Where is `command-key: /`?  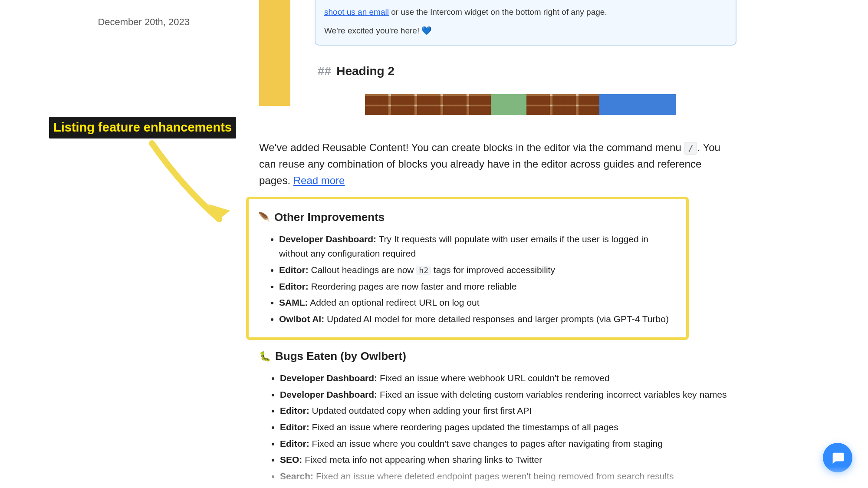
command-key: / is located at coordinates (690, 148).